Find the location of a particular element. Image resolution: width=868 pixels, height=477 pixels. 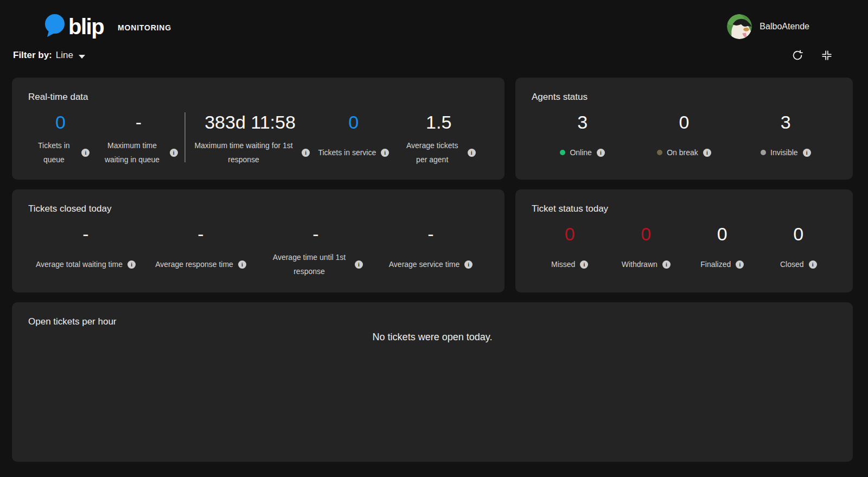

card-title: Real-time data is located at coordinates (258, 97).